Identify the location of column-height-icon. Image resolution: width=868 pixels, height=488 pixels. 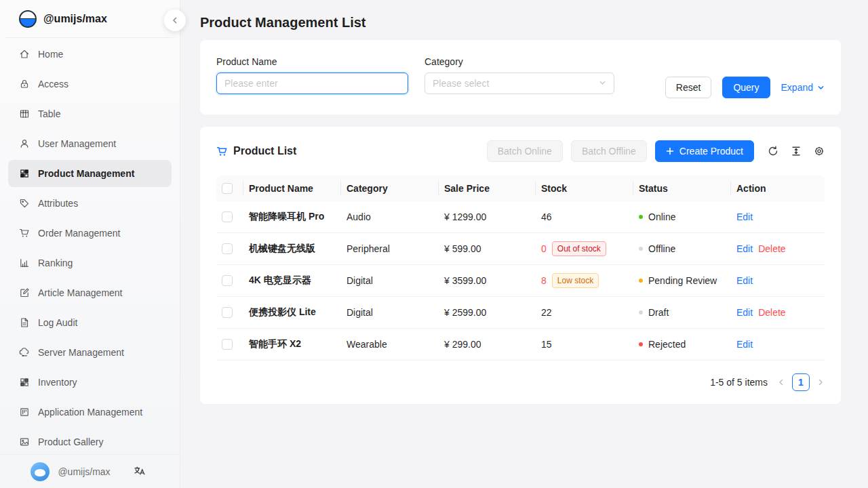
(796, 151).